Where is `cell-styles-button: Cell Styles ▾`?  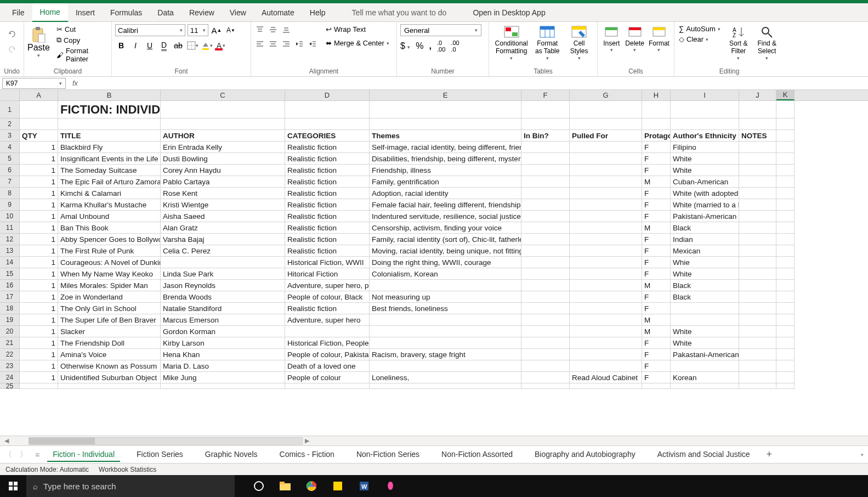 cell-styles-button: Cell Styles ▾ is located at coordinates (579, 43).